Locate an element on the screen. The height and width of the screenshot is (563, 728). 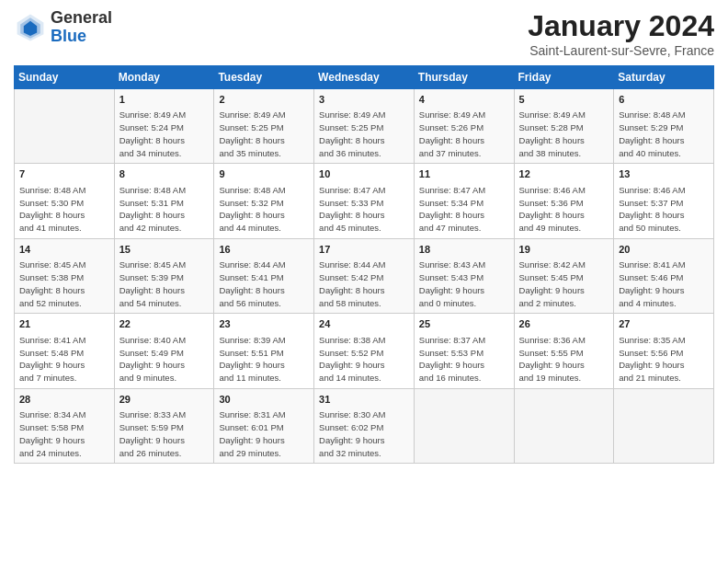
calendar-cell: 21Sunrise: 8:41 AMSunset: 5:48 PMDayligh… is located at coordinates (64, 351).